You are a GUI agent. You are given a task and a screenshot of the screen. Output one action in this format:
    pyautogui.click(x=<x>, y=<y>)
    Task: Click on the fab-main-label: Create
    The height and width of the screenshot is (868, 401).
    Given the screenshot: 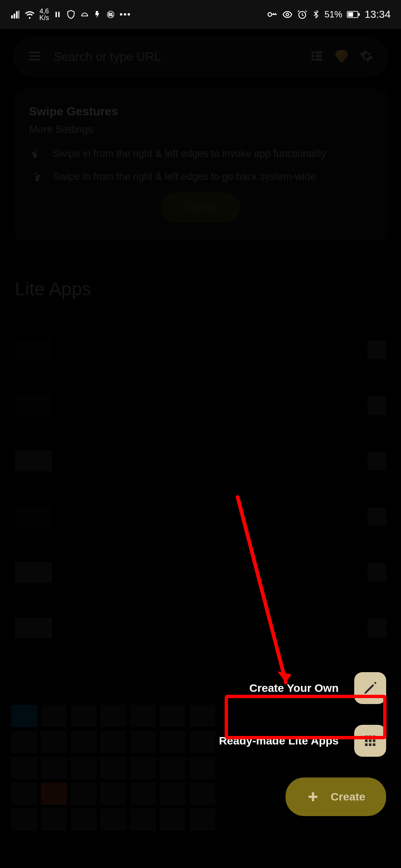 What is the action you would take?
    pyautogui.click(x=348, y=797)
    